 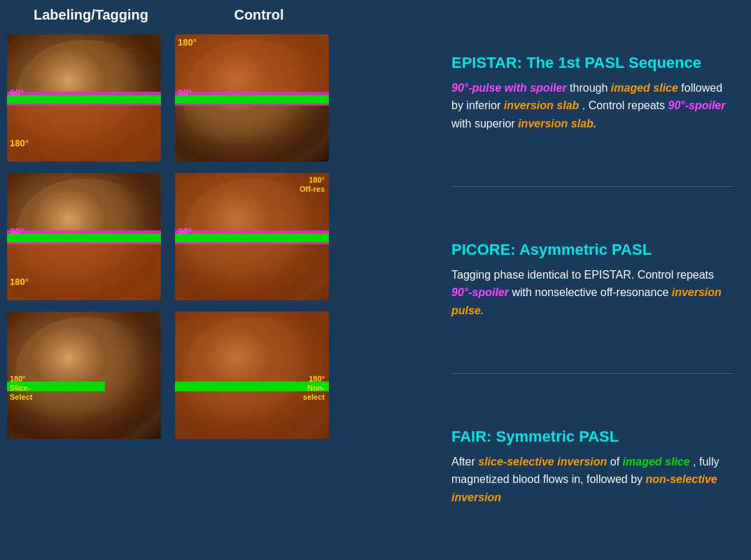 What do you see at coordinates (557, 123) in the screenshot?
I see `epistar-desc-9: inversion slab.` at bounding box center [557, 123].